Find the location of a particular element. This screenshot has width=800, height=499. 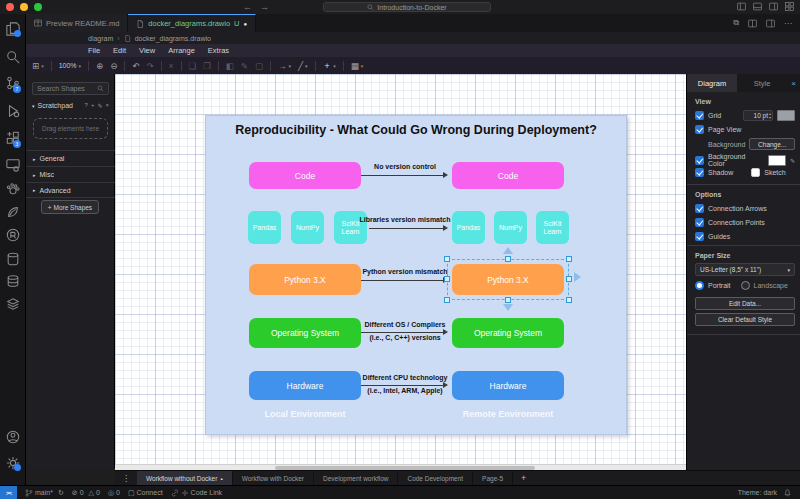

tab-docker-diagrams-drawio: docker_diagrams.drawio U ● is located at coordinates (192, 23).